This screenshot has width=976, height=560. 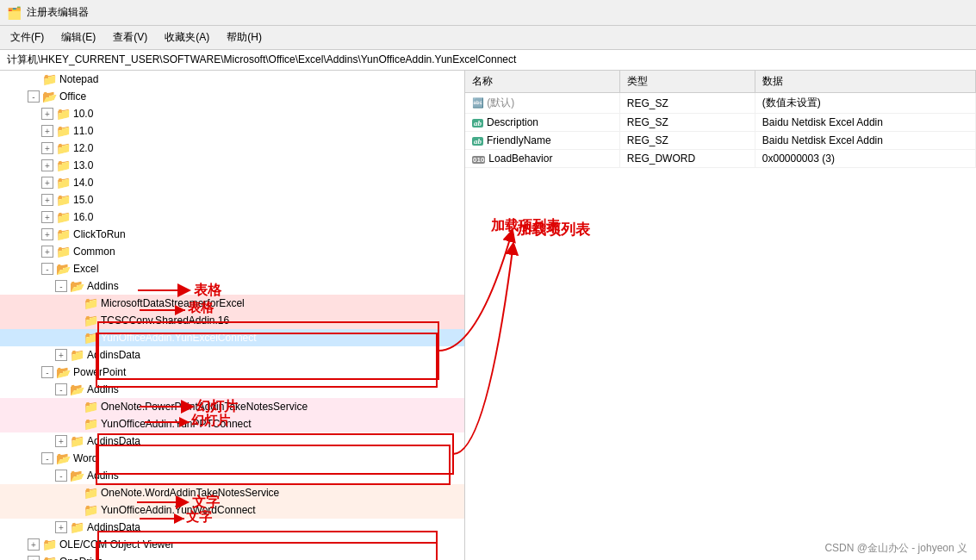 What do you see at coordinates (114, 355) in the screenshot?
I see `node-label: AddinsData` at bounding box center [114, 355].